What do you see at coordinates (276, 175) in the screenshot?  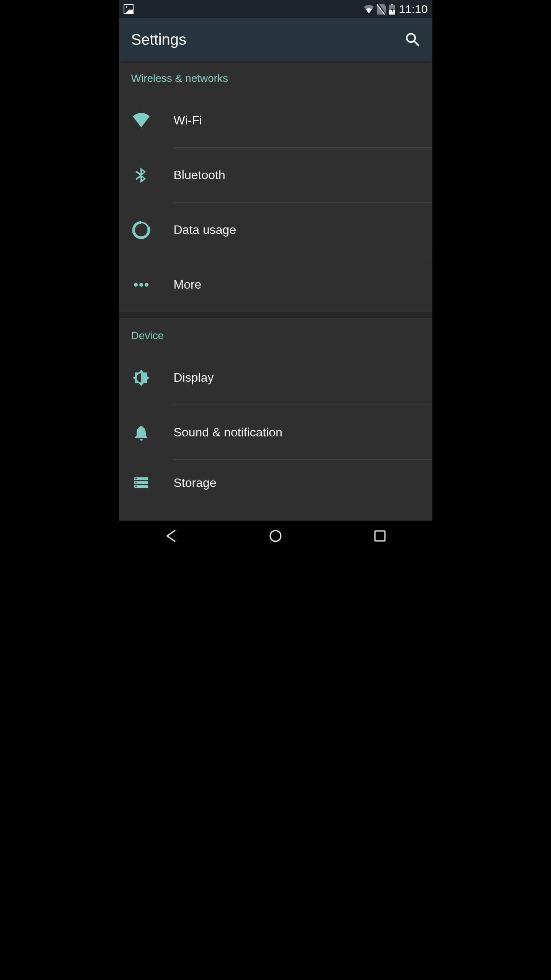 I see `list-item-bluetooth: Bluetooth` at bounding box center [276, 175].